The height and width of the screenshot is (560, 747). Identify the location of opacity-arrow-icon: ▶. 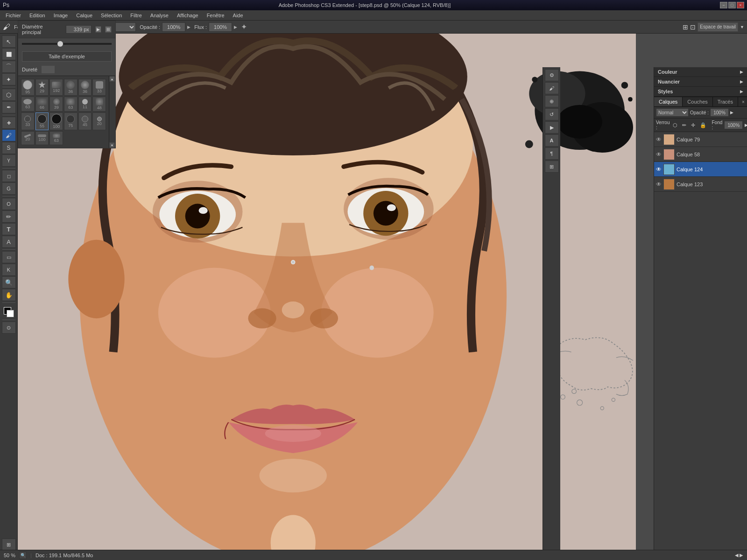
(732, 112).